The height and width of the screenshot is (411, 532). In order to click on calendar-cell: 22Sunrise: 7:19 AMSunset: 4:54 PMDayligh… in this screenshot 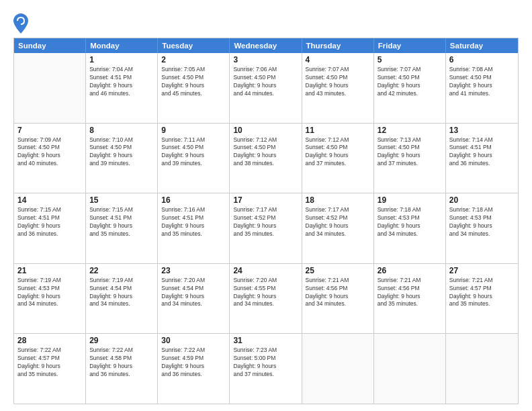, I will do `click(122, 299)`.